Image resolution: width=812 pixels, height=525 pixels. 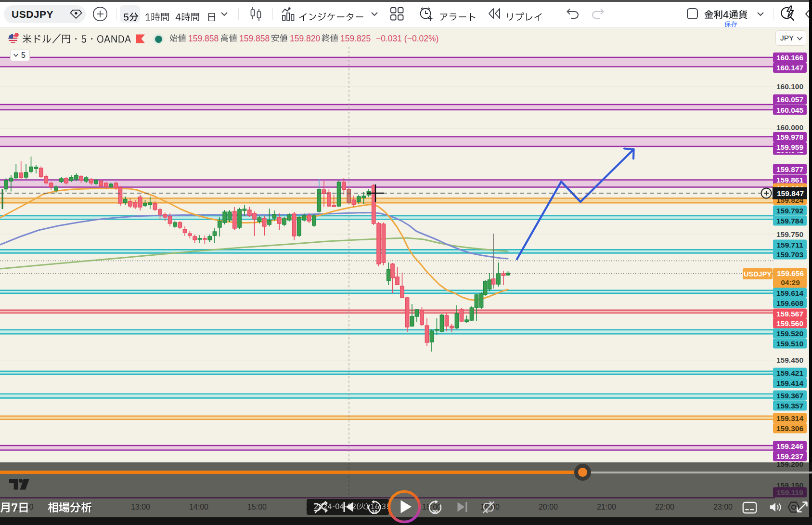 What do you see at coordinates (790, 324) in the screenshot?
I see `svg-text: 159.560` at bounding box center [790, 324].